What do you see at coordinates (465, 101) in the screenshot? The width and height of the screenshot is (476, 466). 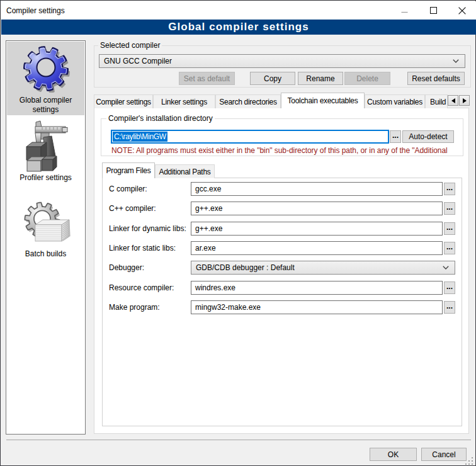 I see `arrow-right-icon` at bounding box center [465, 101].